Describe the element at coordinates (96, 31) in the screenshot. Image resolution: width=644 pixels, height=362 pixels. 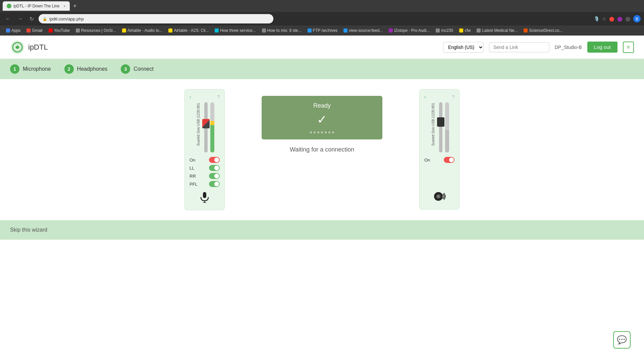
I see `bookmark-resources: Resources | OnSl...` at that location.